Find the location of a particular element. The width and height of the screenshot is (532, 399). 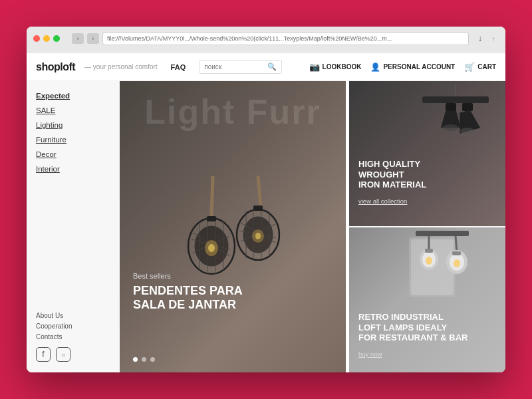

header-right: 📷 LOOKBOOK 👤 PERSONAL ACCOUNT 🛒 CART is located at coordinates (403, 66).